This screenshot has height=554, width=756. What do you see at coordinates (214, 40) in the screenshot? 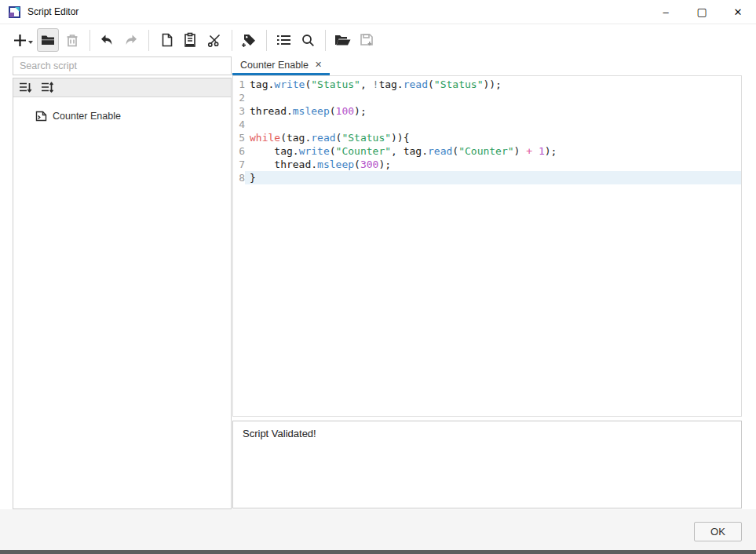
I see `cut-button` at bounding box center [214, 40].